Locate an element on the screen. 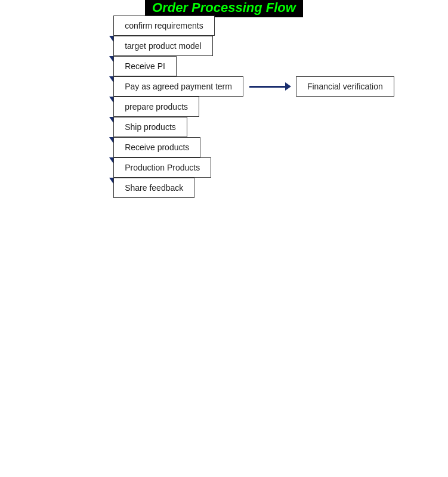 Image resolution: width=448 pixels, height=477 pixels. step-prepare-products: prepare products is located at coordinates (156, 107).